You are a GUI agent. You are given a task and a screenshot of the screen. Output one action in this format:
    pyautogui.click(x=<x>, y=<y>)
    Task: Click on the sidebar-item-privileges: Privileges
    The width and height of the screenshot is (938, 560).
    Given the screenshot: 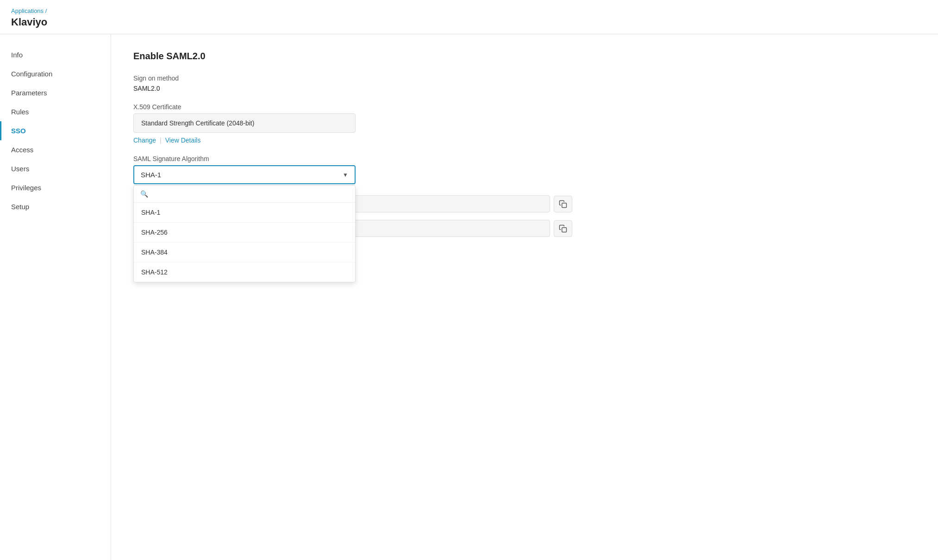 What is the action you would take?
    pyautogui.click(x=56, y=188)
    